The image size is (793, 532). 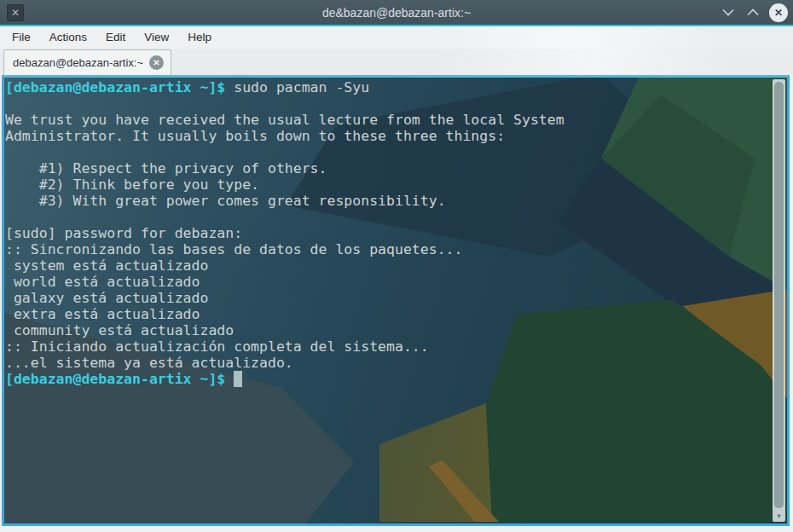 I want to click on terminal-line: community está actualizado, so click(x=389, y=331).